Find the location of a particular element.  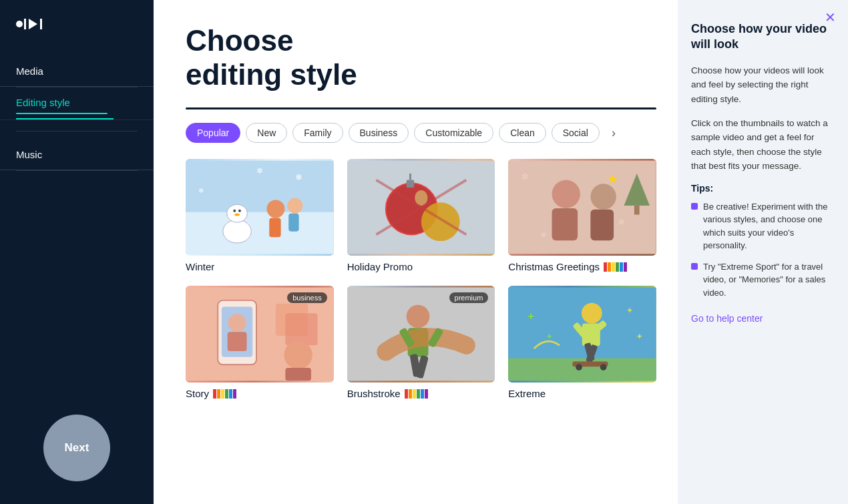

logo-bar1 is located at coordinates (25, 24).